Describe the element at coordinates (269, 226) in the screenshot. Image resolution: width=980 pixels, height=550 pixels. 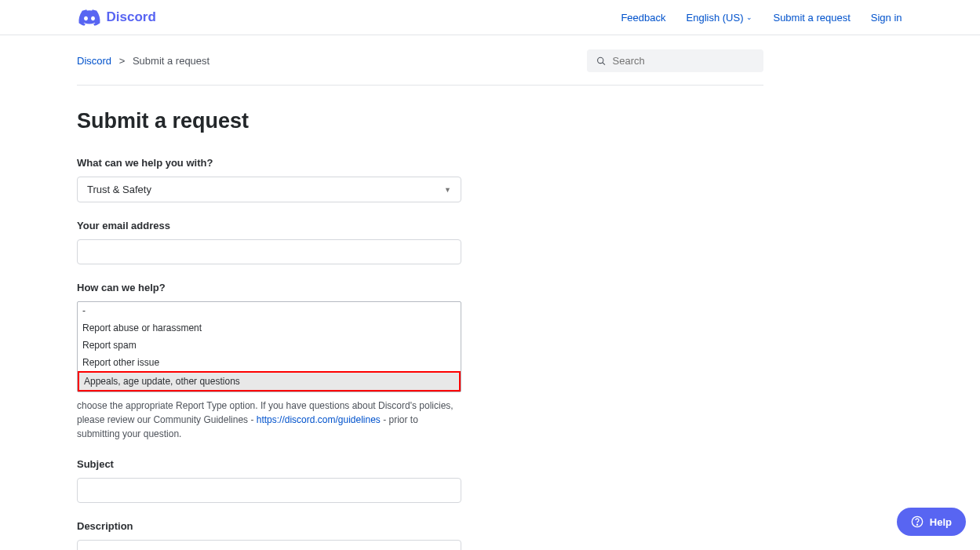
I see `label-email: Your email address` at that location.